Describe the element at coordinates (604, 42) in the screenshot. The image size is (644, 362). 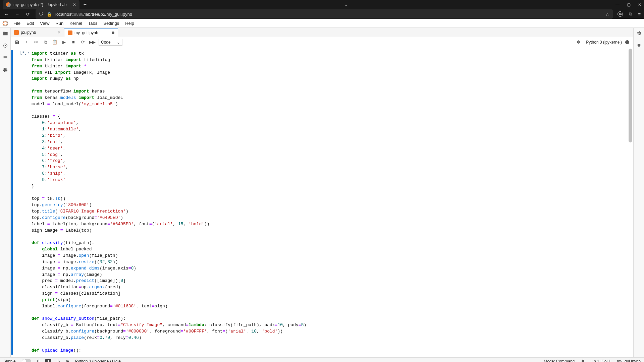
I see `kernel-name: Python 3 (ipykernel)` at that location.